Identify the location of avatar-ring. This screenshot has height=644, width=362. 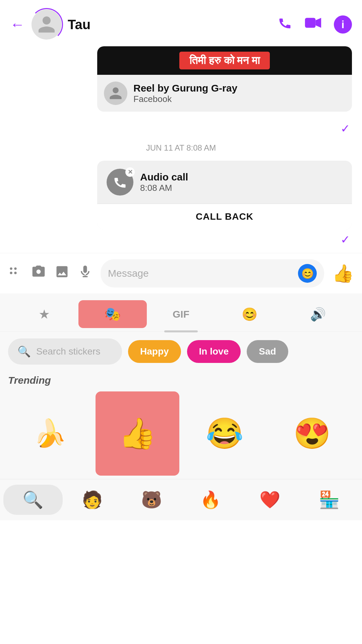
(47, 24).